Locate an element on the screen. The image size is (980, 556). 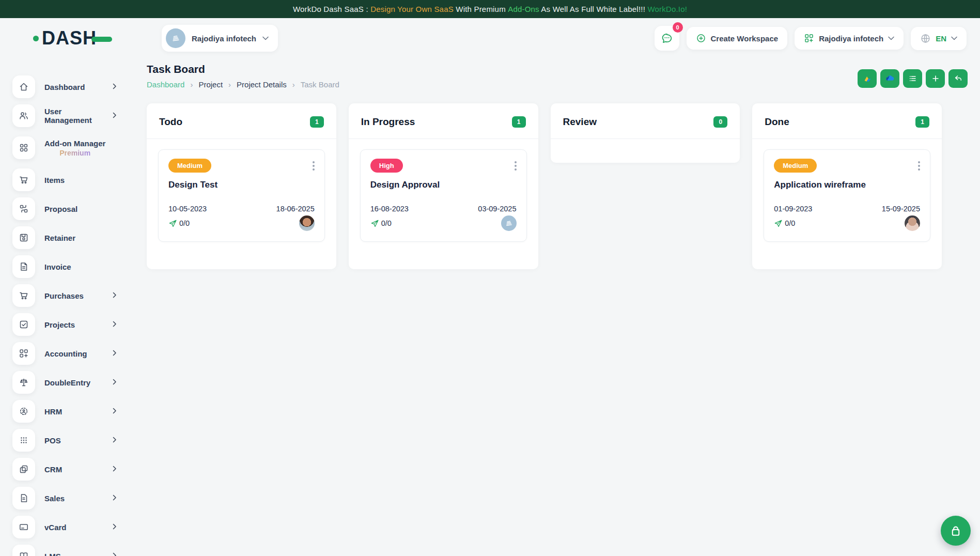
sidebar-item-invoice: Invoice is located at coordinates (66, 267).